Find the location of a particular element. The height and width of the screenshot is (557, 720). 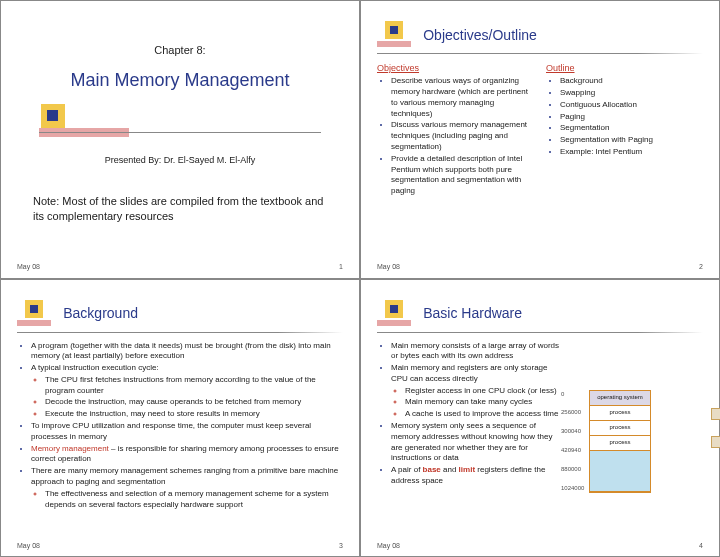

slide-footer: May 08 3 is located at coordinates (180, 546).